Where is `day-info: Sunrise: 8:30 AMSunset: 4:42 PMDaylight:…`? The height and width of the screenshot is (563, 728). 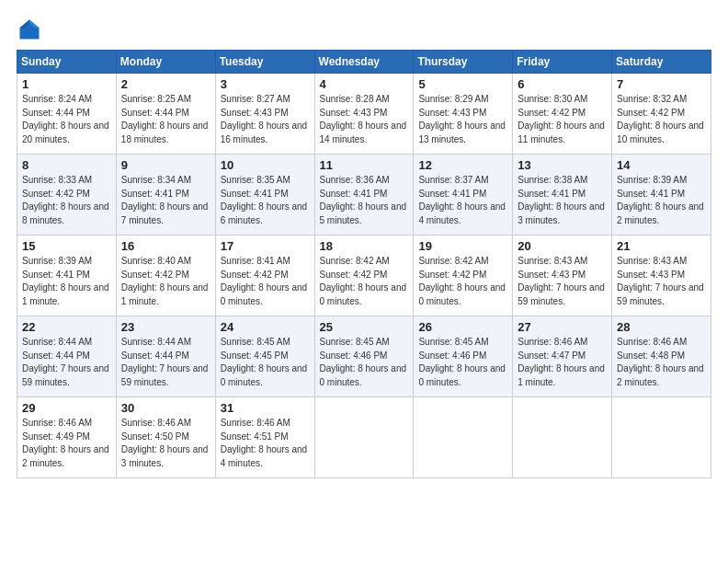 day-info: Sunrise: 8:30 AMSunset: 4:42 PMDaylight:… is located at coordinates (563, 120).